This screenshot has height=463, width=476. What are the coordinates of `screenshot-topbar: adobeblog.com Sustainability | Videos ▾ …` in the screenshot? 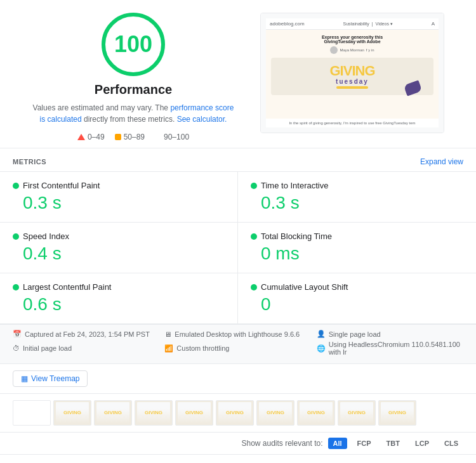 It's located at (352, 24).